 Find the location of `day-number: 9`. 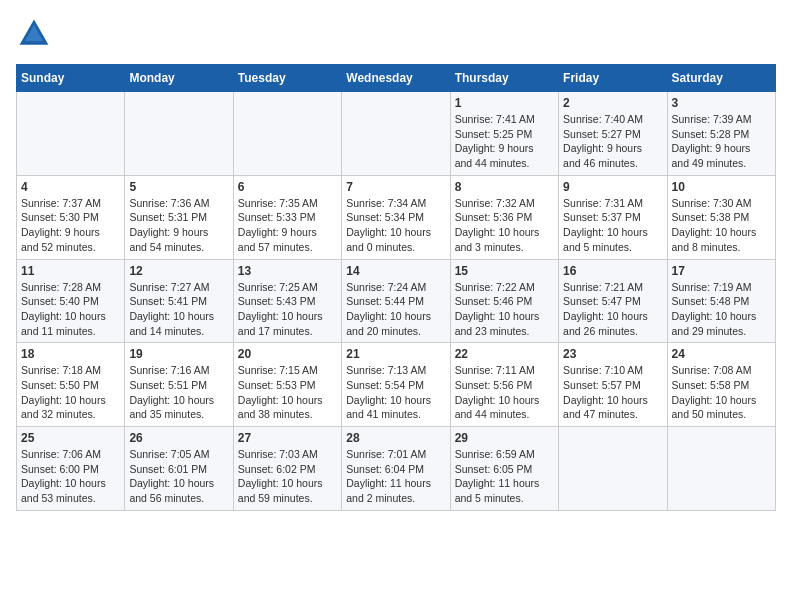

day-number: 9 is located at coordinates (612, 187).